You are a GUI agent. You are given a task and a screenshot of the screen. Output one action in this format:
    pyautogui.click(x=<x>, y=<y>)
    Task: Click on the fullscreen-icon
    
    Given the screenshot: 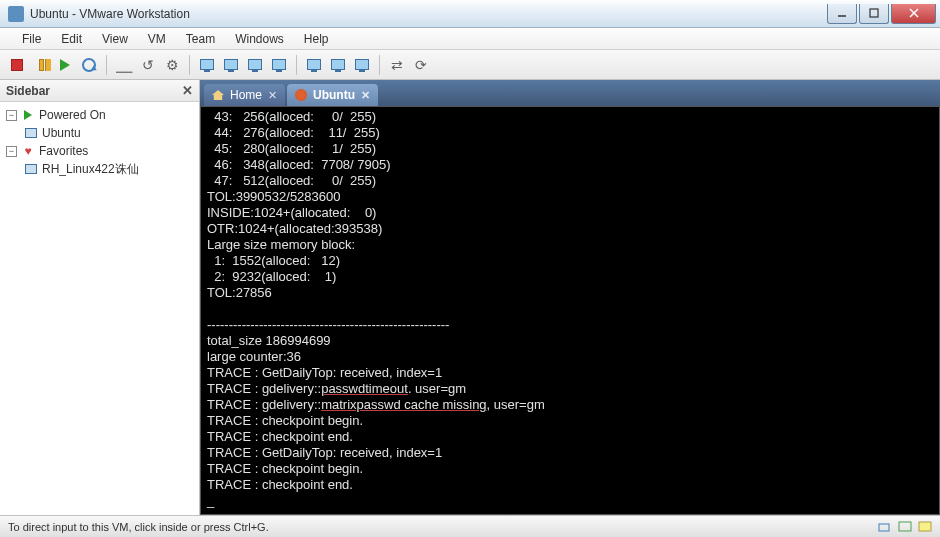 What is the action you would take?
    pyautogui.click(x=231, y=64)
    